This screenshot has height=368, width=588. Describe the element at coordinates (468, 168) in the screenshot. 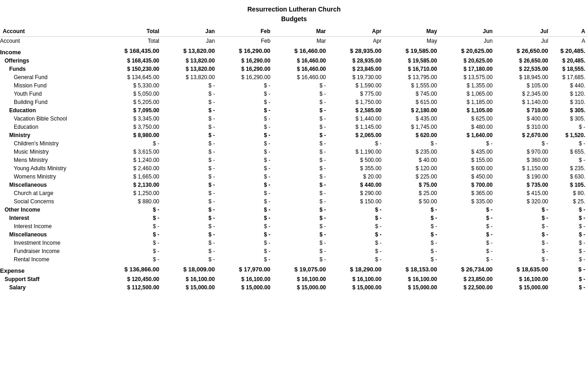

I see `cell-jun: $ 600.00` at that location.